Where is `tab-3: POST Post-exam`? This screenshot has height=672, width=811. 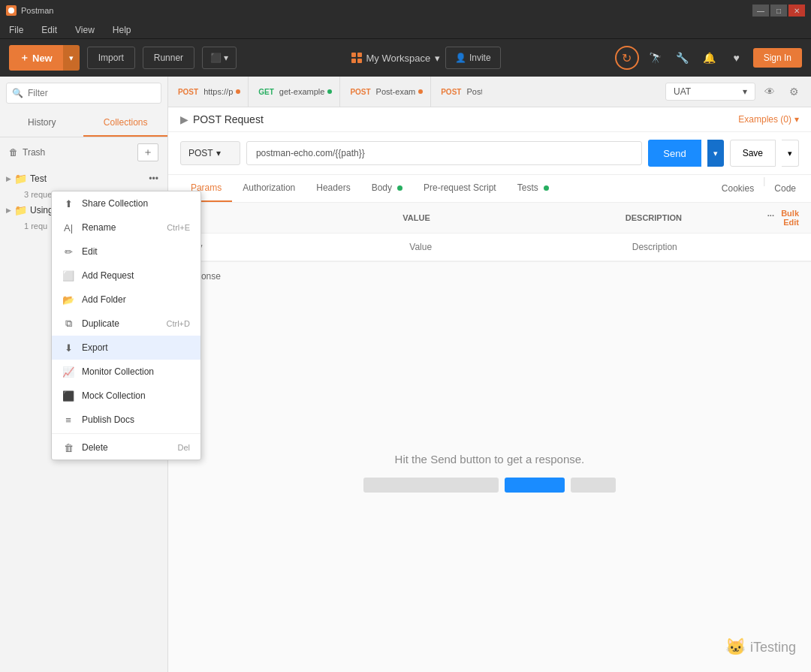 tab-3: POST Post-exam is located at coordinates (457, 92).